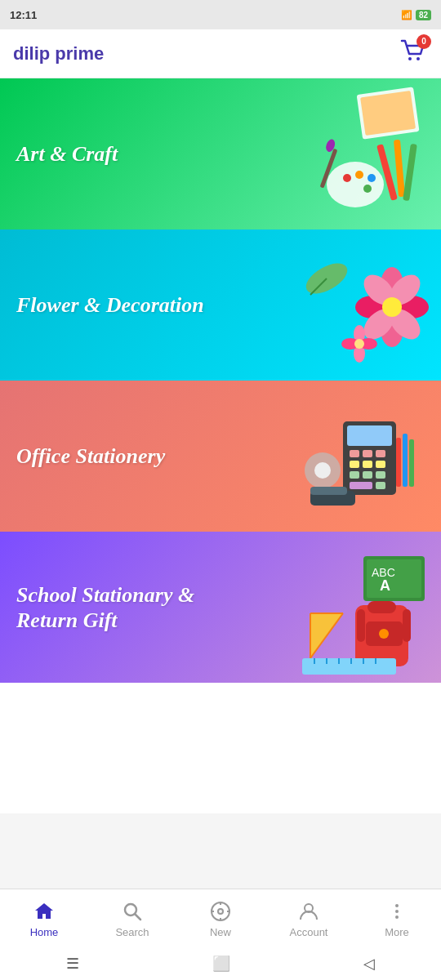 The width and height of the screenshot is (441, 980). I want to click on search-icon, so click(132, 911).